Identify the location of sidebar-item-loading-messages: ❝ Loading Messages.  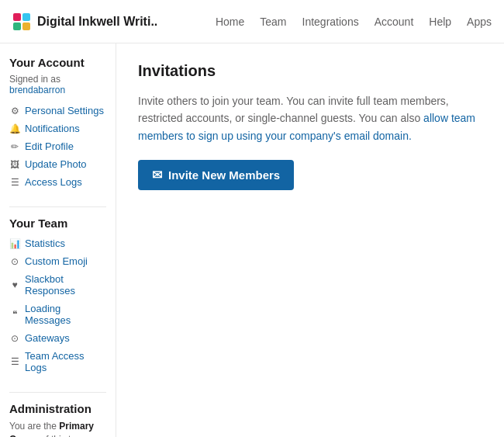
(57, 314).